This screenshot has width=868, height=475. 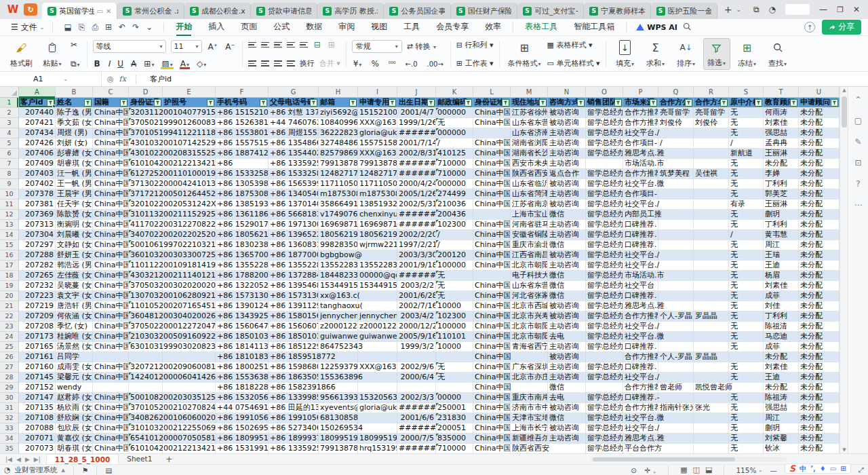 I want to click on bold-button: B, so click(x=98, y=64).